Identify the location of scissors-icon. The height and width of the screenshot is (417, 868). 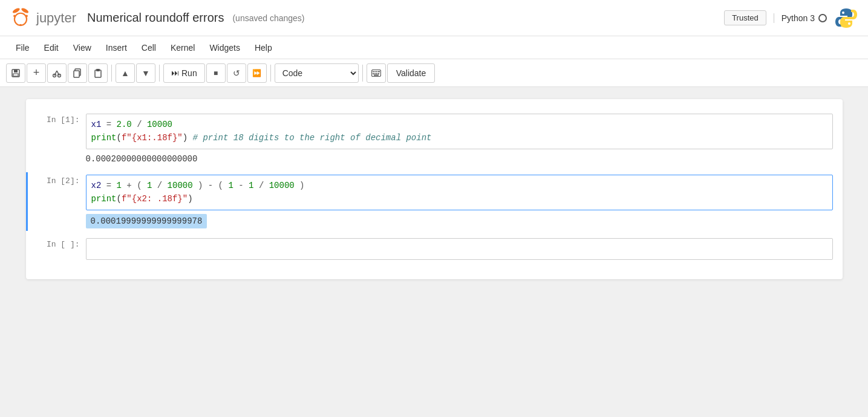
(57, 73).